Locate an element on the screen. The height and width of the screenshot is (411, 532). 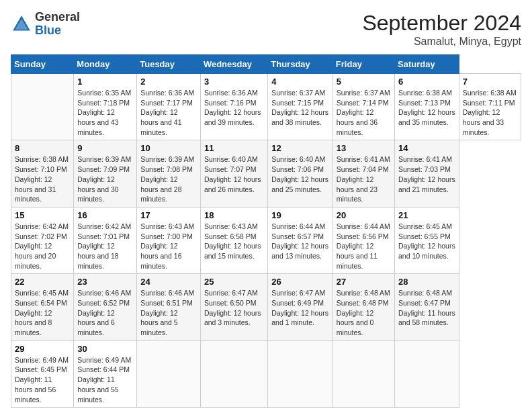
calendar-header-row: SundayMondayTuesdayWednesdayThursdayFrid… is located at coordinates (266, 64).